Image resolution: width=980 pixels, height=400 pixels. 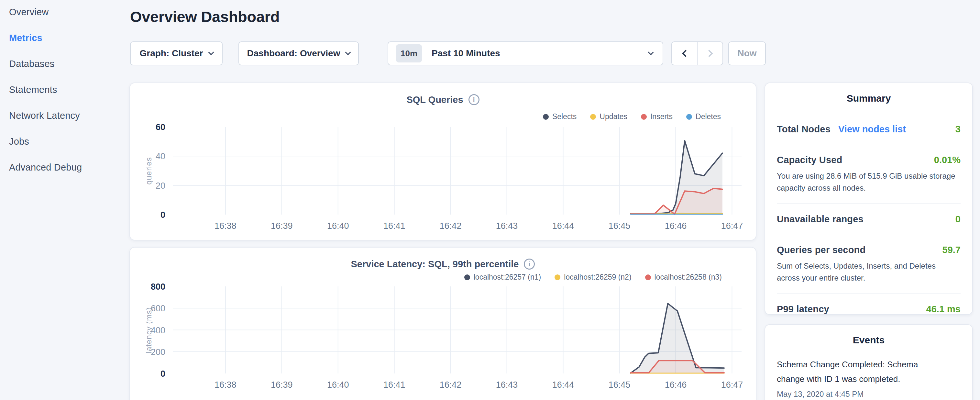 What do you see at coordinates (710, 53) in the screenshot?
I see `next-range-button` at bounding box center [710, 53].